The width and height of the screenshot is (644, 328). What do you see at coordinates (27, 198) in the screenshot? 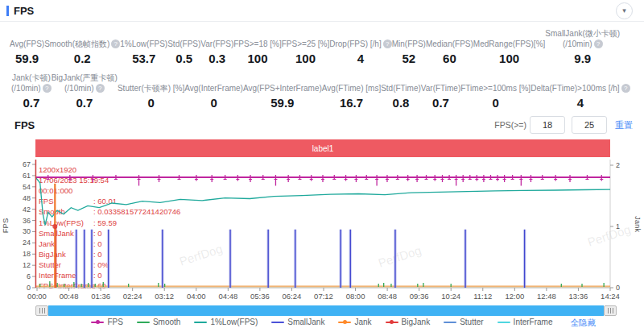
I see `svg-text: 48` at bounding box center [27, 198].